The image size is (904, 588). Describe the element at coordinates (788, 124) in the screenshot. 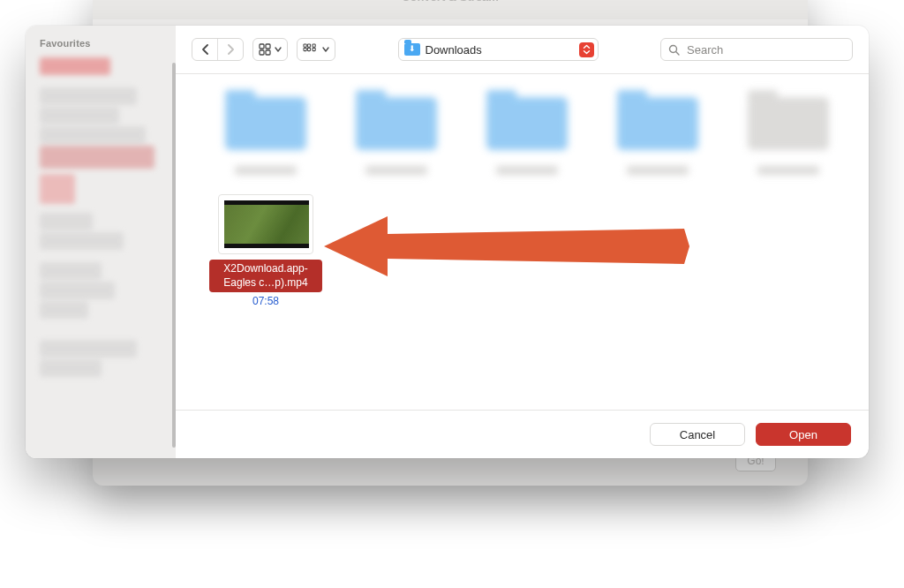

I see `file-icon` at that location.